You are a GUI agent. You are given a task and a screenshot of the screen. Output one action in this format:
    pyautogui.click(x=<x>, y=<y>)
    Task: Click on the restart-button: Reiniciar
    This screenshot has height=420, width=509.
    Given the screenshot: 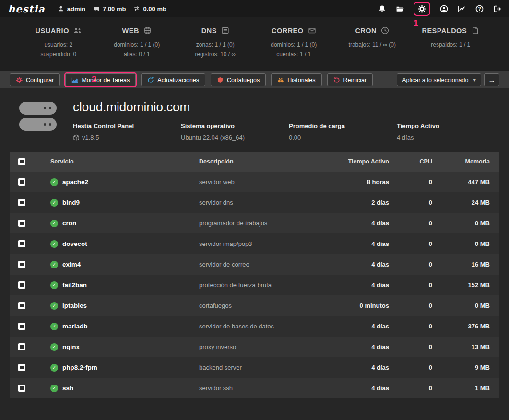 What is the action you would take?
    pyautogui.click(x=350, y=80)
    